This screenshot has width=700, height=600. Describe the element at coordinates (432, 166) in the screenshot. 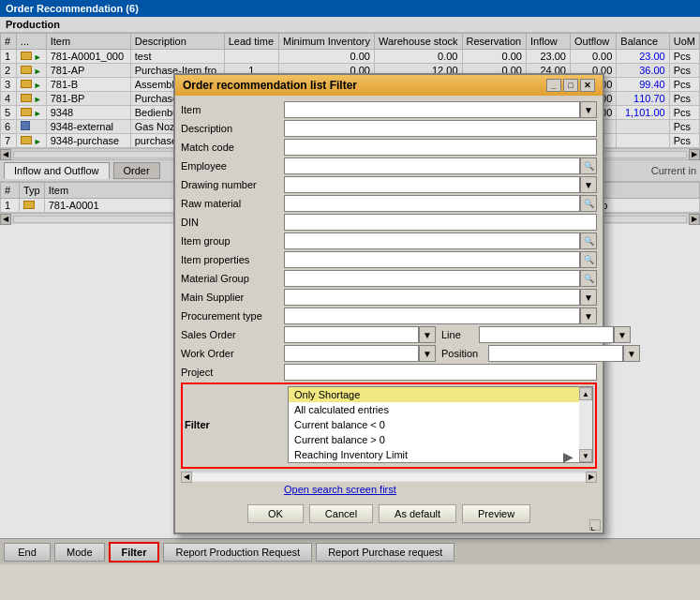

I see `form-input-employee` at that location.